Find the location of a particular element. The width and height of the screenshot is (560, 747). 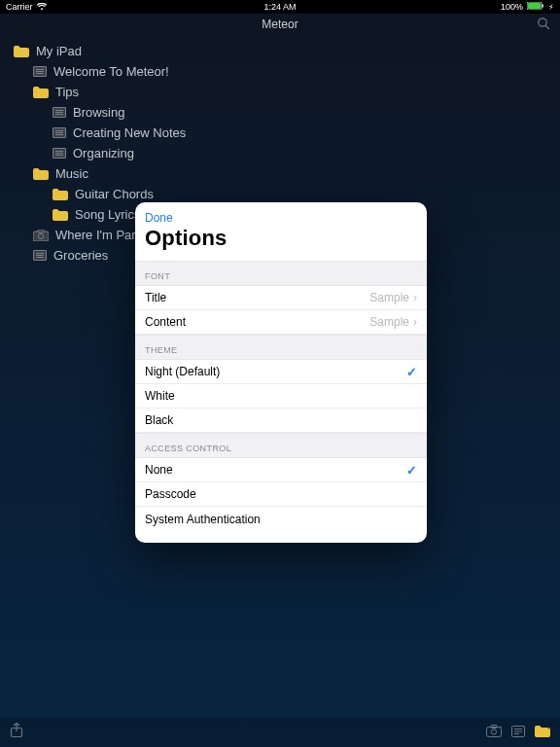

cell-font-title: Title Sample › is located at coordinates (281, 298).